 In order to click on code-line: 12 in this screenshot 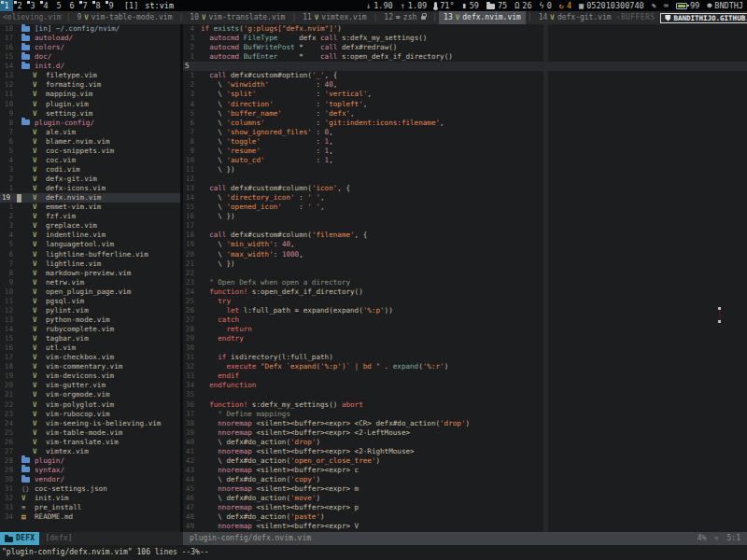, I will do `click(465, 179)`.